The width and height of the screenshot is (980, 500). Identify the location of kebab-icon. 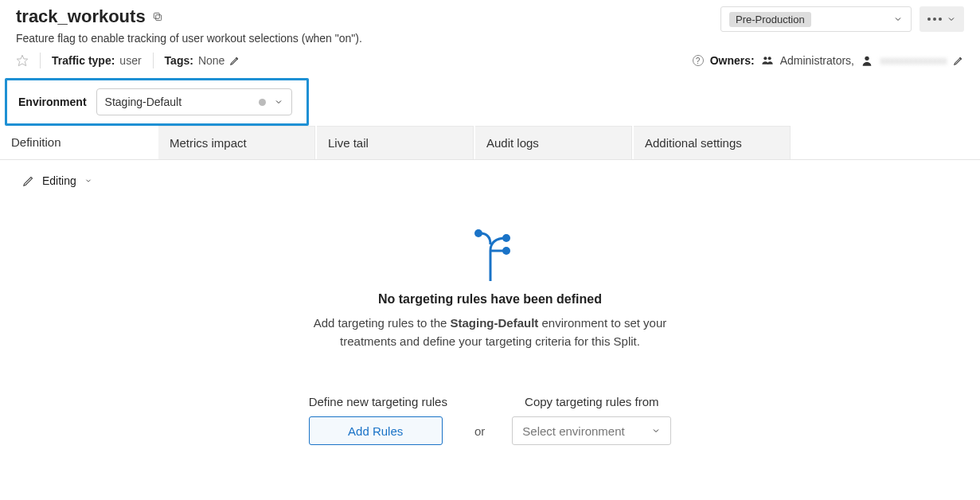
(935, 19).